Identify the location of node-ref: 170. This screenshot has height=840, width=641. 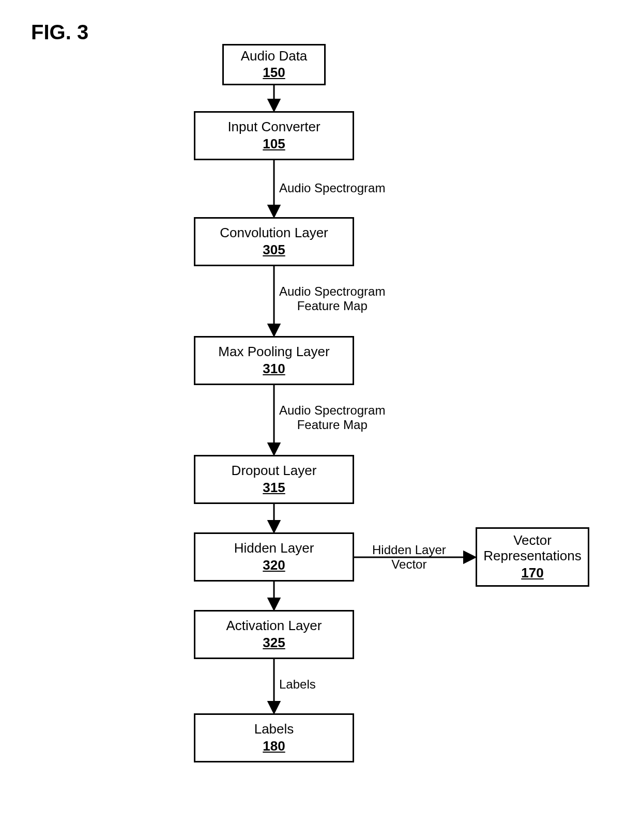
(532, 573).